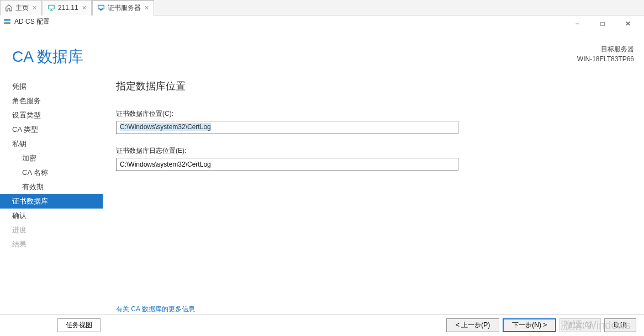 The image size is (644, 336). Describe the element at coordinates (51, 173) in the screenshot. I see `sidebar-item-ca-name: CA 名称` at that location.